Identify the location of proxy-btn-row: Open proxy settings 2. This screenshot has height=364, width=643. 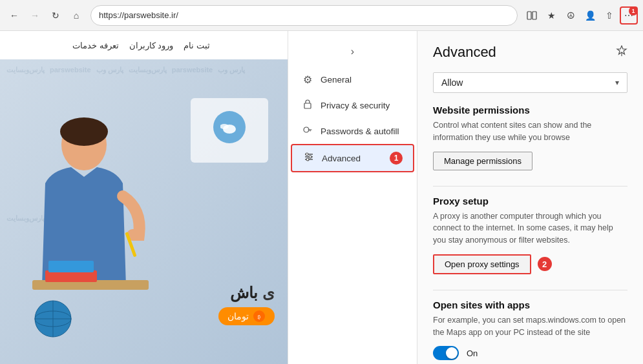
(530, 265).